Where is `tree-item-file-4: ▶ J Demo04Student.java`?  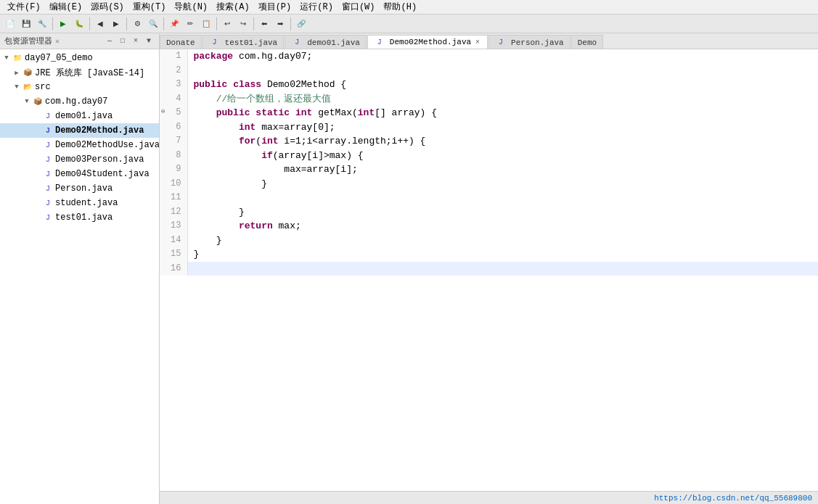
tree-item-file-4: ▶ J Demo04Student.java is located at coordinates (80, 174).